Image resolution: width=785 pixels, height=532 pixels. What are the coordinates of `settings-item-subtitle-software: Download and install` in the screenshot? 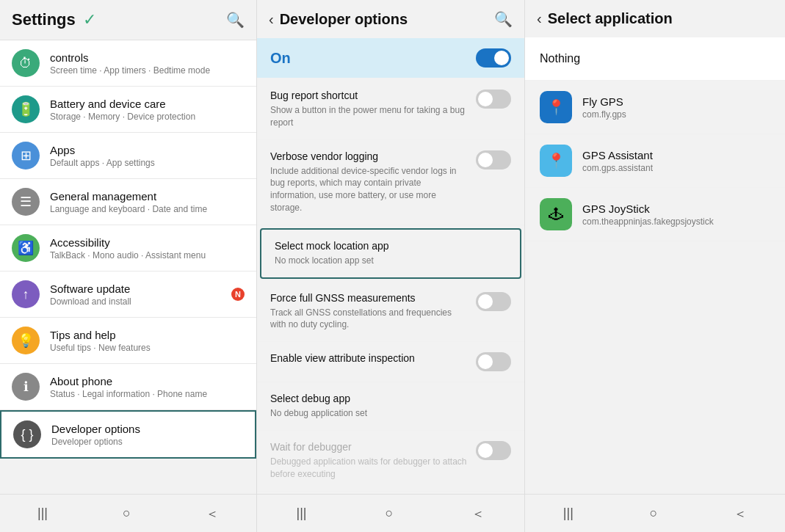 It's located at (135, 302).